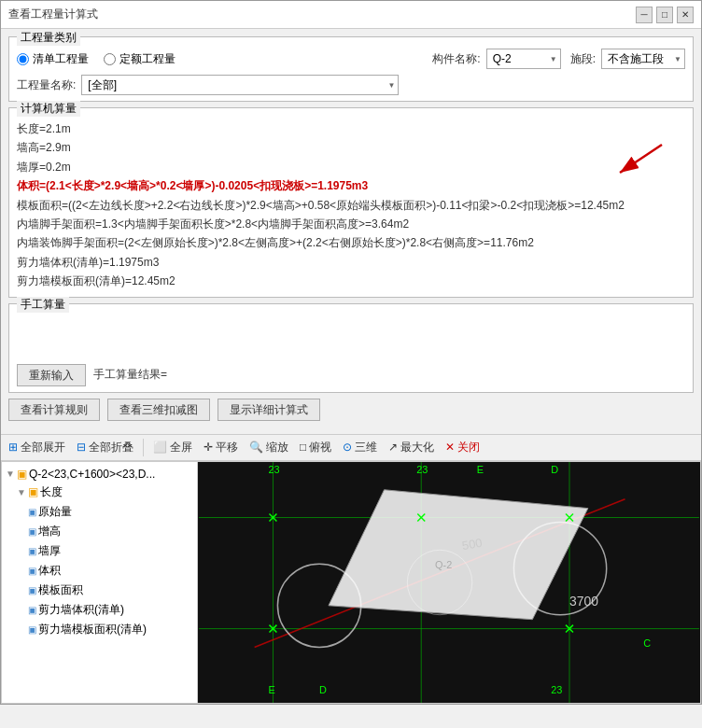 The width and height of the screenshot is (702, 728). I want to click on calc-line-8: 剪力墙模板面积(清单)=12.45m2, so click(351, 281).